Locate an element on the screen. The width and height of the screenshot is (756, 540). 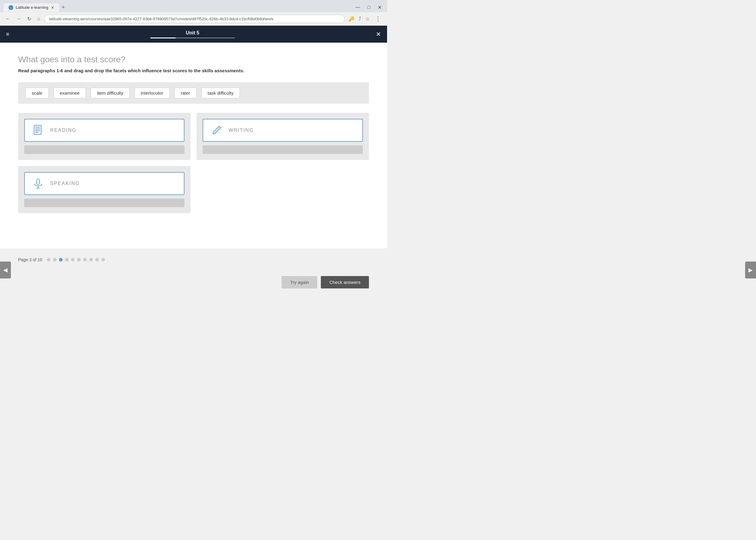
close-course-button: ✕ is located at coordinates (378, 34).